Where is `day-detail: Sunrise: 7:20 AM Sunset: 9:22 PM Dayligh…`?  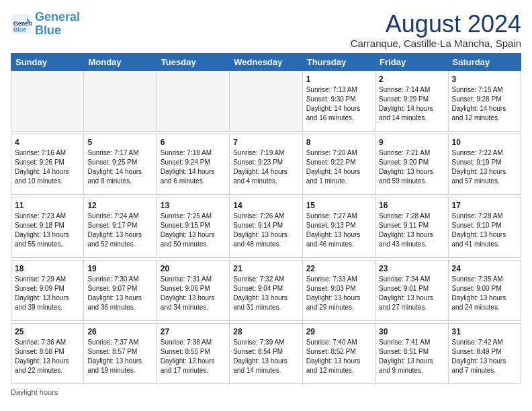 day-detail: Sunrise: 7:20 AM Sunset: 9:22 PM Dayligh… is located at coordinates (339, 167).